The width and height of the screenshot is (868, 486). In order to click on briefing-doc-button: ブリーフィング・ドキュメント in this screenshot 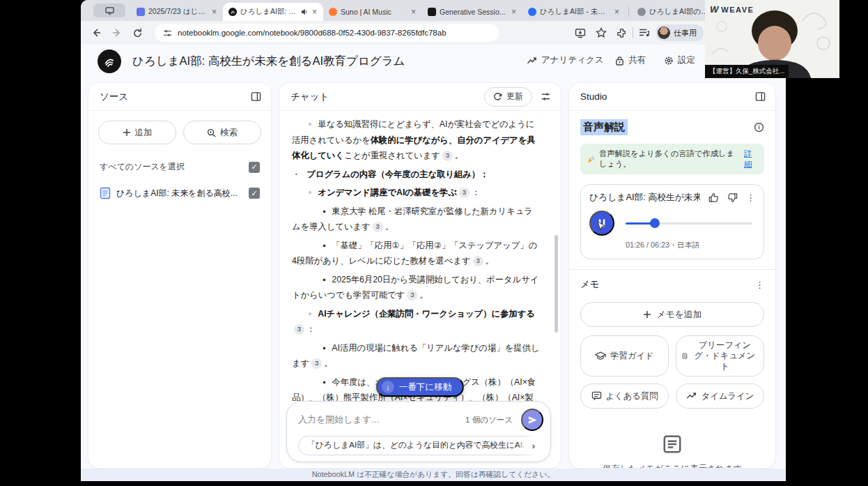, I will do `click(720, 356)`.